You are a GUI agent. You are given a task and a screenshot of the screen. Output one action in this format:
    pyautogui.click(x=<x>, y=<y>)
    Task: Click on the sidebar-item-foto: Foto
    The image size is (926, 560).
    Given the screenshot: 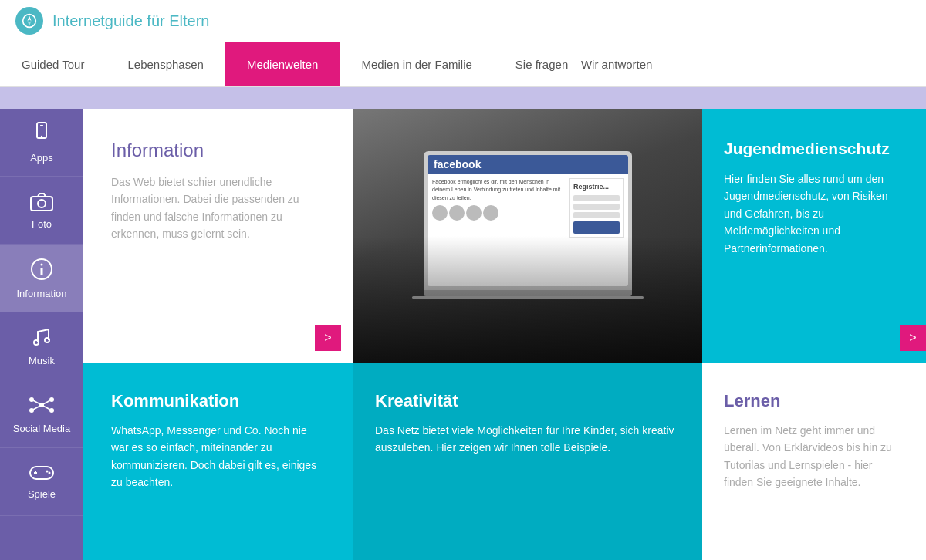 What is the action you would take?
    pyautogui.click(x=42, y=211)
    